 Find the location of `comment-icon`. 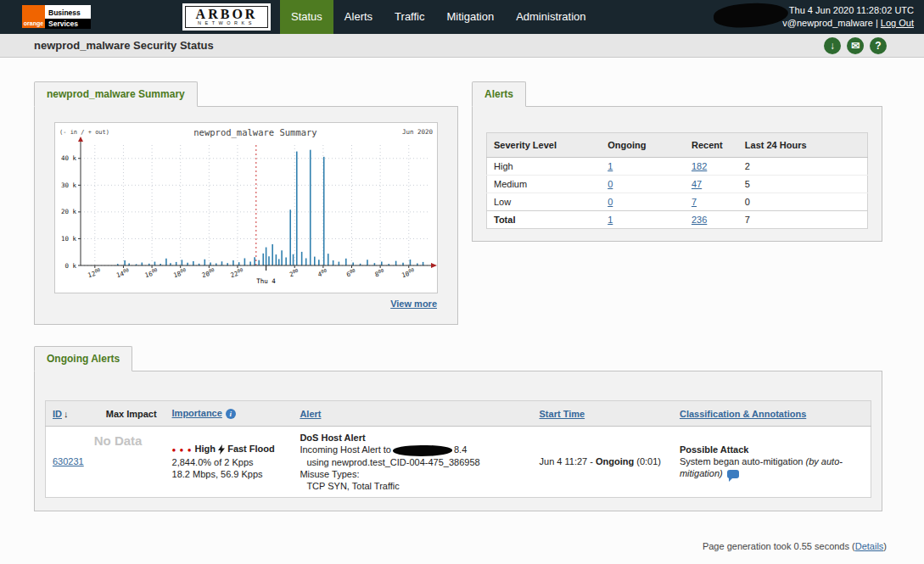

comment-icon is located at coordinates (733, 474).